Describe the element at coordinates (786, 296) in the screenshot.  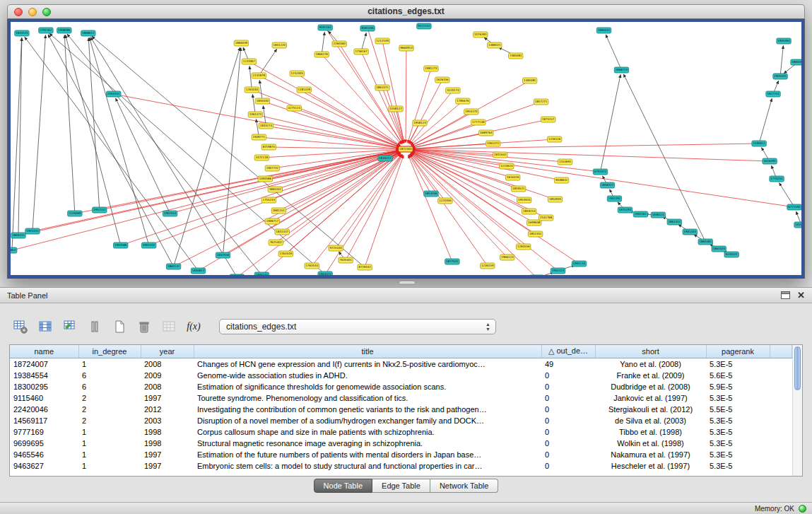
I see `float-panel-icon` at that location.